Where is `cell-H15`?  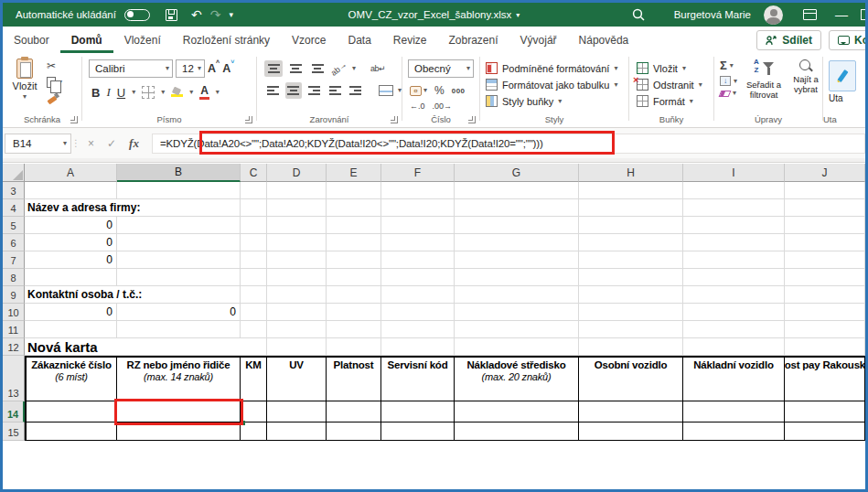
cell-H15 is located at coordinates (631, 432).